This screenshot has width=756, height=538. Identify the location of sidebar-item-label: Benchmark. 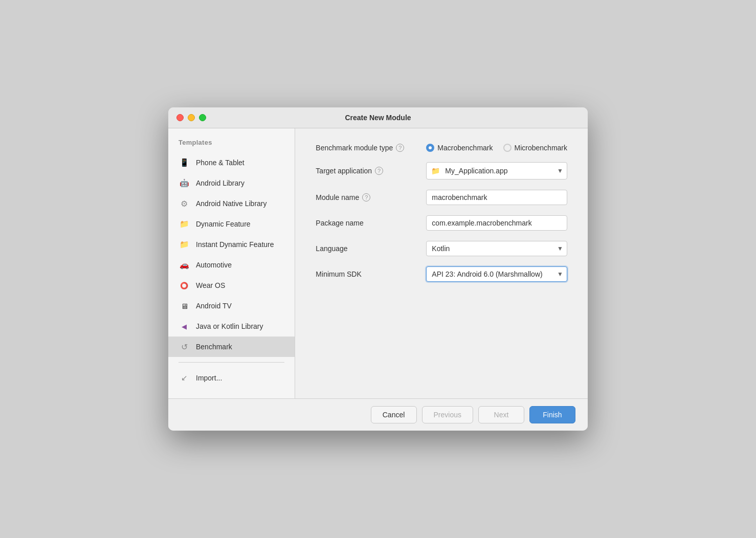
(214, 347).